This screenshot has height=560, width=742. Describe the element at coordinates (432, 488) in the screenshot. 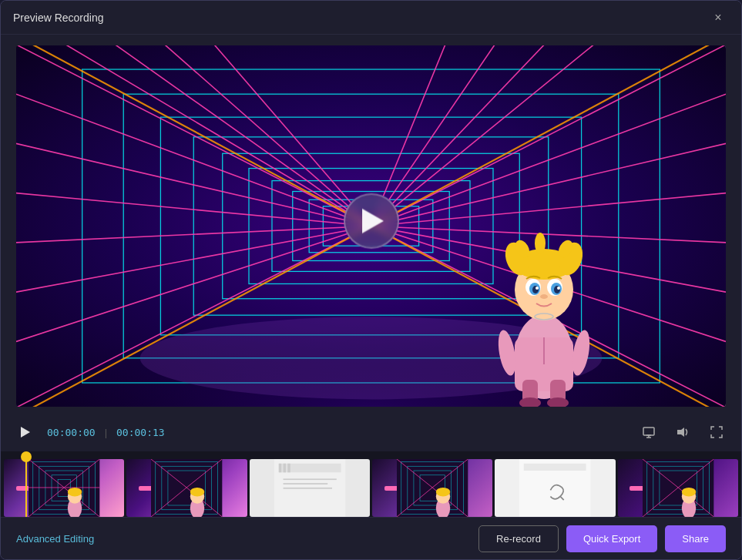

I see `thumb-4-svg` at that location.